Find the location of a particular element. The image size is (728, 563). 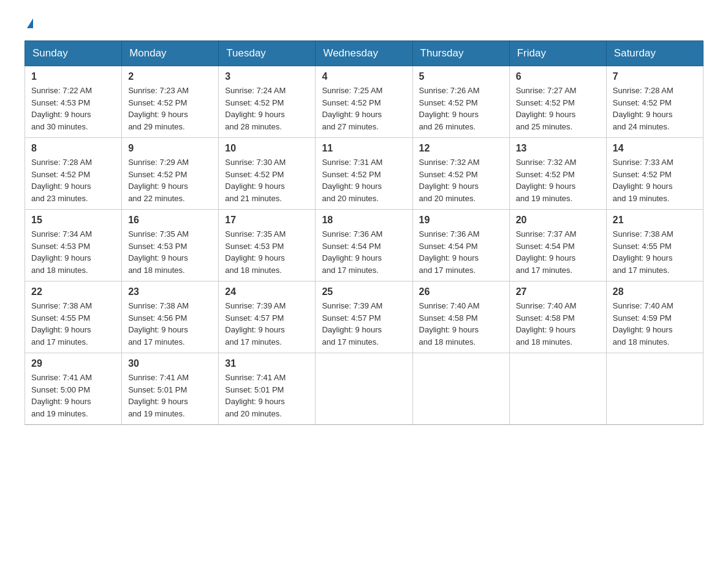

day-info: Sunrise: 7:30 AM Sunset: 4:52 PM Dayligh… is located at coordinates (267, 180).